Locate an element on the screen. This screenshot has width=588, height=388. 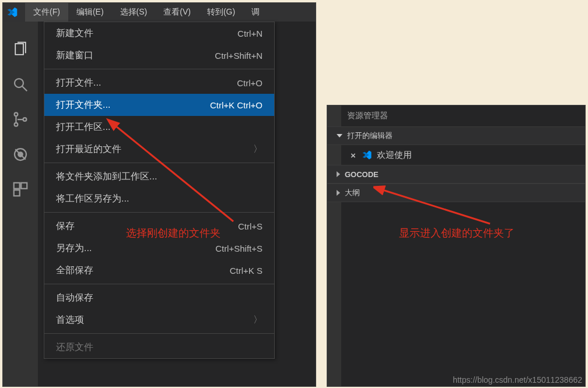
close-icon: × is located at coordinates (354, 155).